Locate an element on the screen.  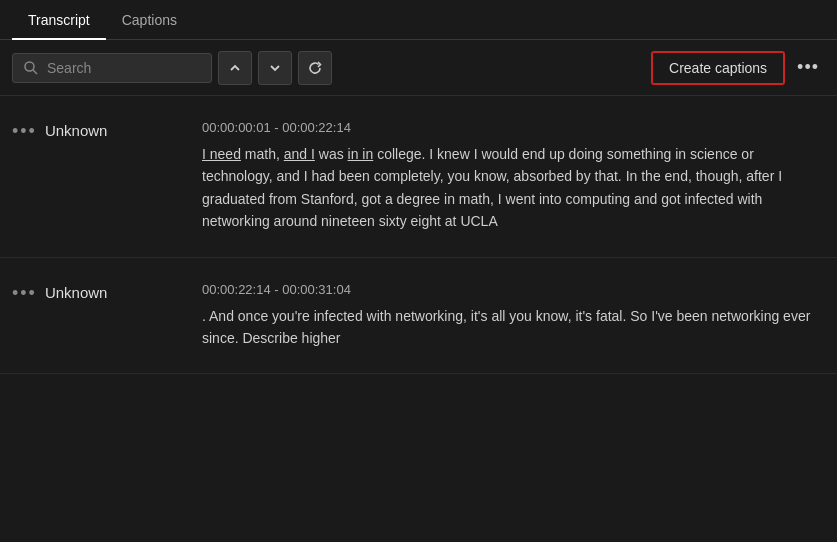
search-box is located at coordinates (112, 68).